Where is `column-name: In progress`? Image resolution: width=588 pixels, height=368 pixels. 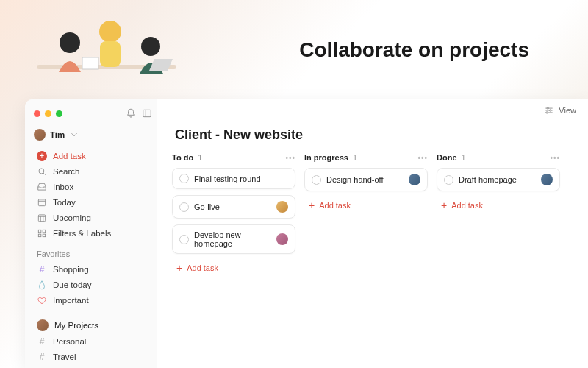 column-name: In progress is located at coordinates (326, 158).